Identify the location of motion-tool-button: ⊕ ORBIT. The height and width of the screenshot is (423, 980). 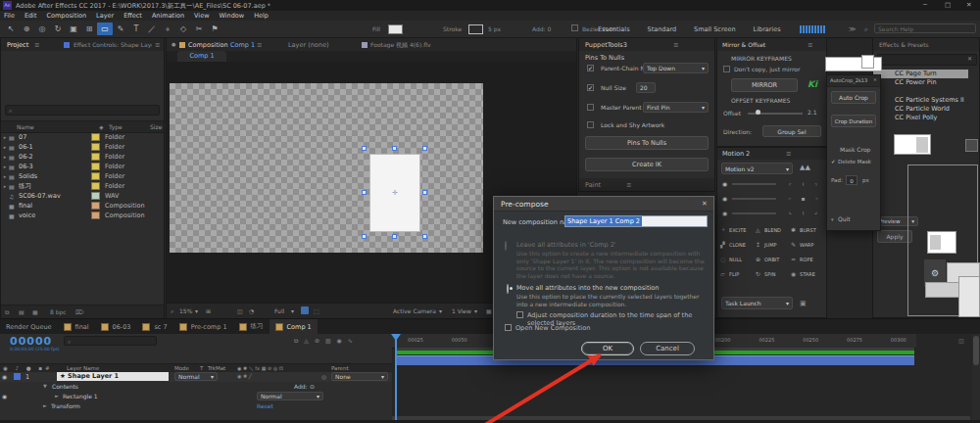
(773, 258).